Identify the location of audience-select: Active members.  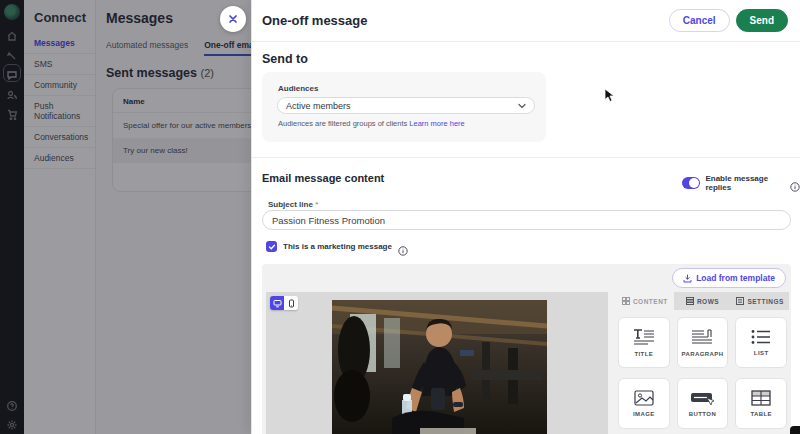
(406, 106).